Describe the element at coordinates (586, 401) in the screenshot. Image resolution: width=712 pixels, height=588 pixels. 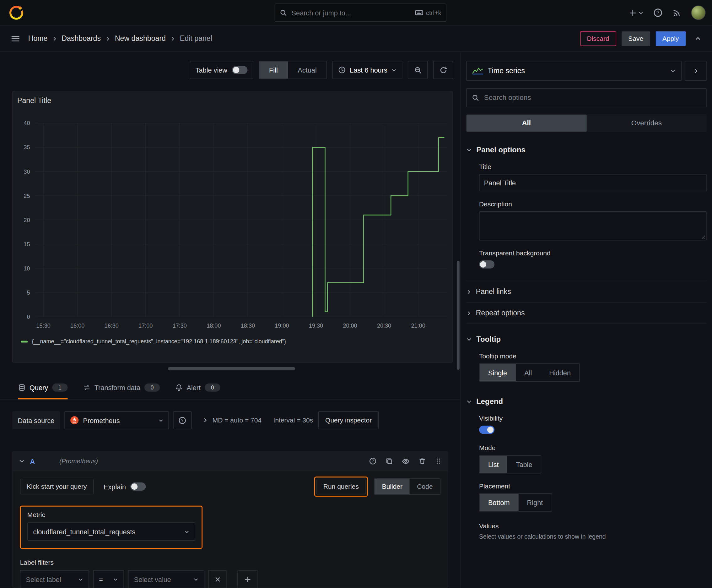
I see `legend-header: Legend` at that location.